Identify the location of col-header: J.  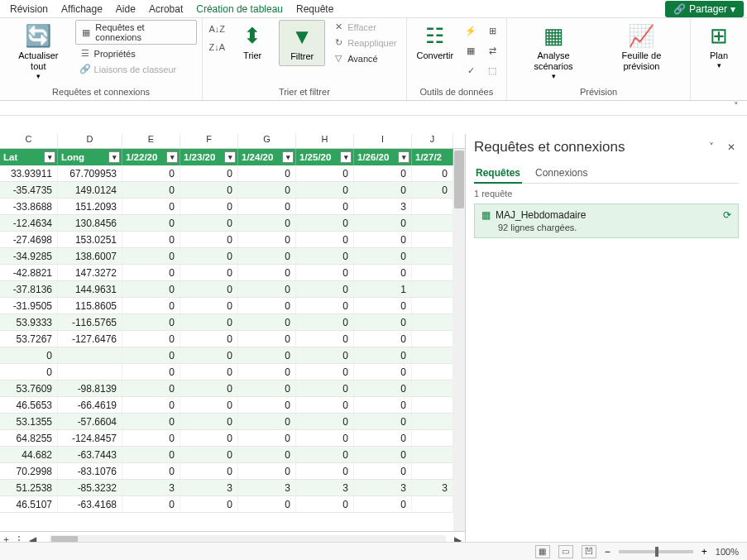
(433, 141).